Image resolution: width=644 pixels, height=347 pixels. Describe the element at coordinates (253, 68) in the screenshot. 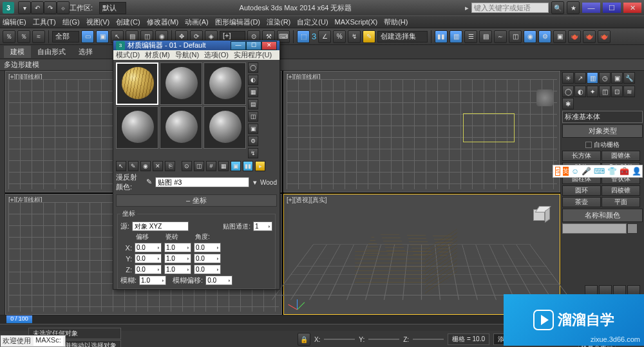

I see `sample-type-icon: ◯` at that location.